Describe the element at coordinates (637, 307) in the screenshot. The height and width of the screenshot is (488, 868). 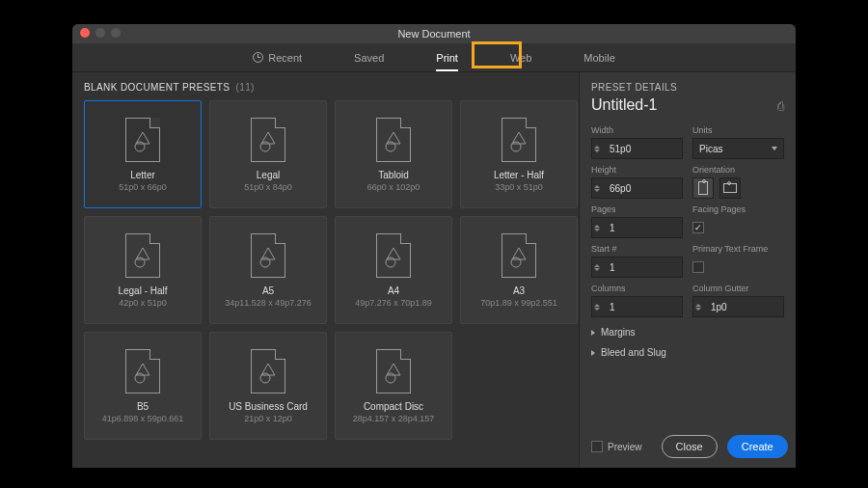
I see `columns-field: 1` at that location.